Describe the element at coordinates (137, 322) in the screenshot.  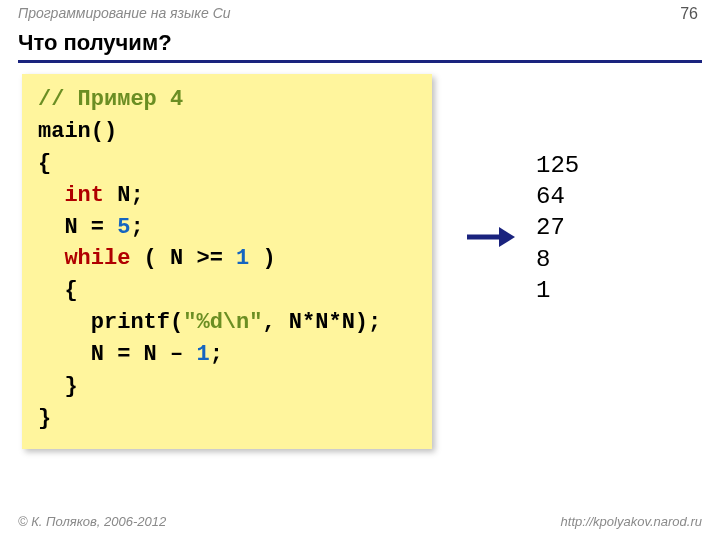
I see `code-text: printf(` at that location.